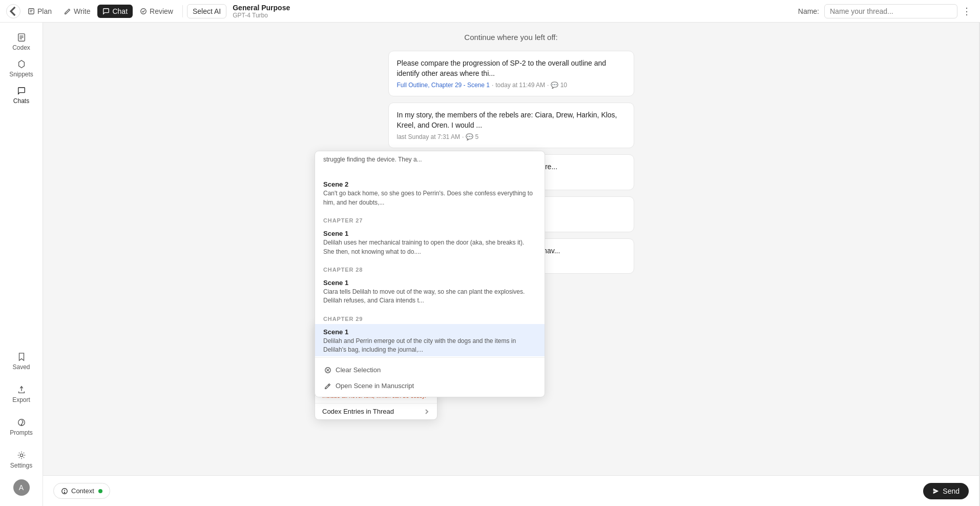 This screenshot has width=980, height=506. I want to click on back-button, so click(13, 11).